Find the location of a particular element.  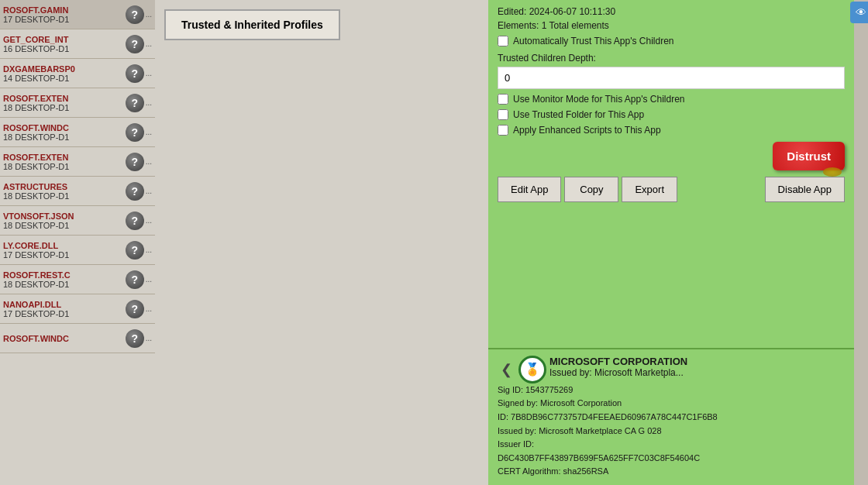

cert-badge: 🏅 is located at coordinates (532, 370).